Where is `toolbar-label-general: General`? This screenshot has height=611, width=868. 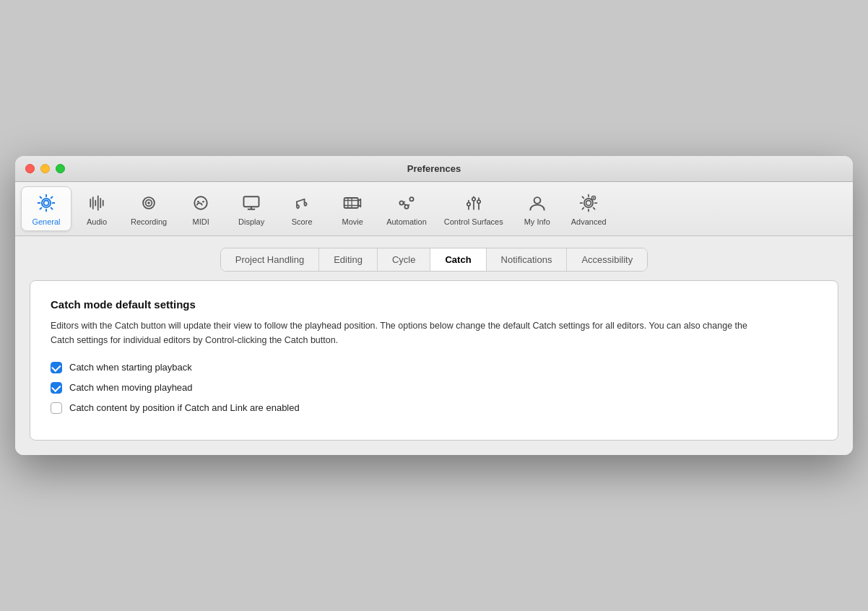 toolbar-label-general: General is located at coordinates (46, 222).